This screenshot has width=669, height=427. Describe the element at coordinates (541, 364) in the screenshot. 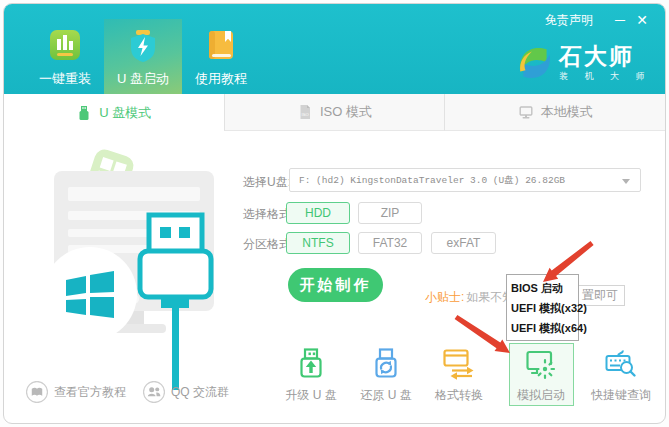

I see `simulate-boot-icon` at that location.